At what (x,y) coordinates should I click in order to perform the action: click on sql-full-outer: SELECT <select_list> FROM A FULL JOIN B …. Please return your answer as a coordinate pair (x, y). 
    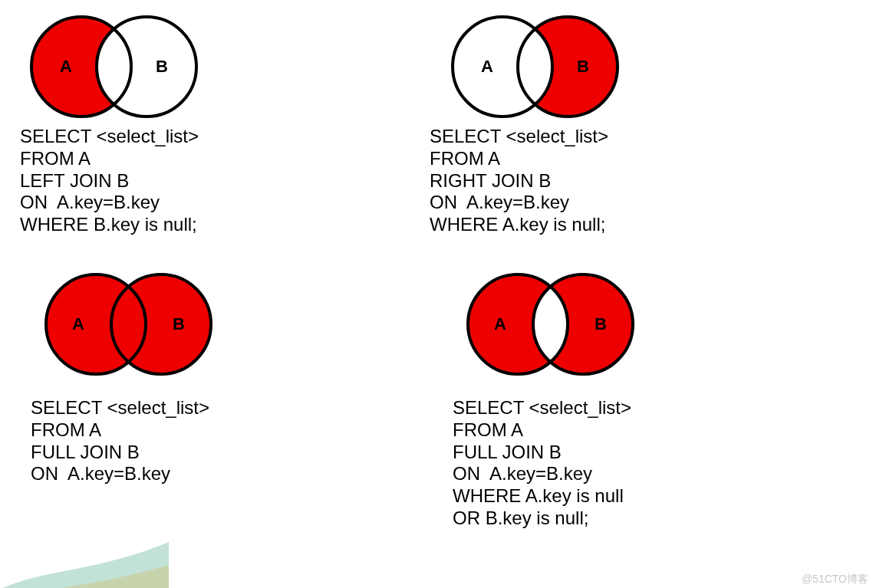
    Looking at the image, I should click on (130, 442).